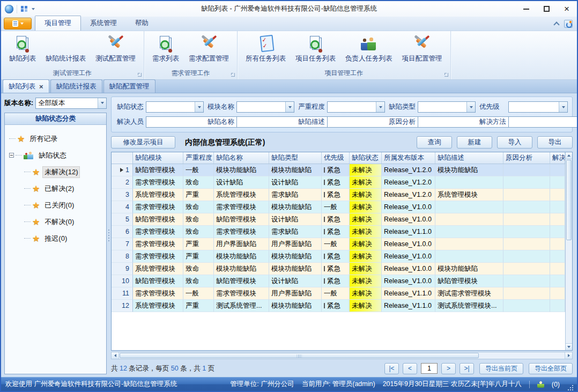  Describe the element at coordinates (143, 143) in the screenshot. I see `modify-columns-button: 修改显示项目` at that location.